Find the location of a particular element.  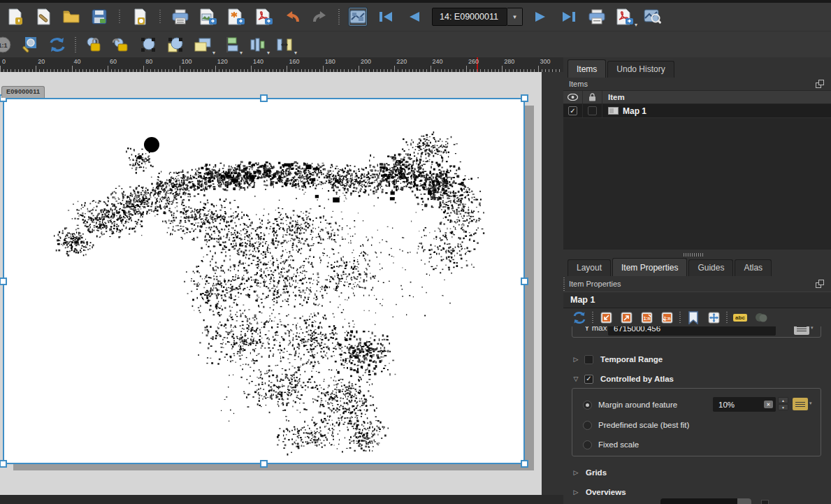

margin-label: Margin around feature is located at coordinates (637, 405).